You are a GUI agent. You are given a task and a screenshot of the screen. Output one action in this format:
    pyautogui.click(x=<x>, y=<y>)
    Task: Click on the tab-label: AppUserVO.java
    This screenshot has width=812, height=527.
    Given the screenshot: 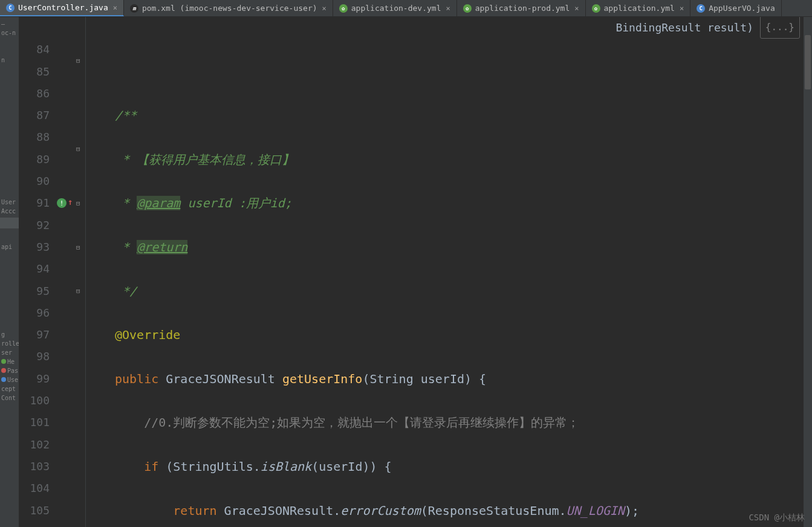 What is the action you would take?
    pyautogui.click(x=742, y=8)
    